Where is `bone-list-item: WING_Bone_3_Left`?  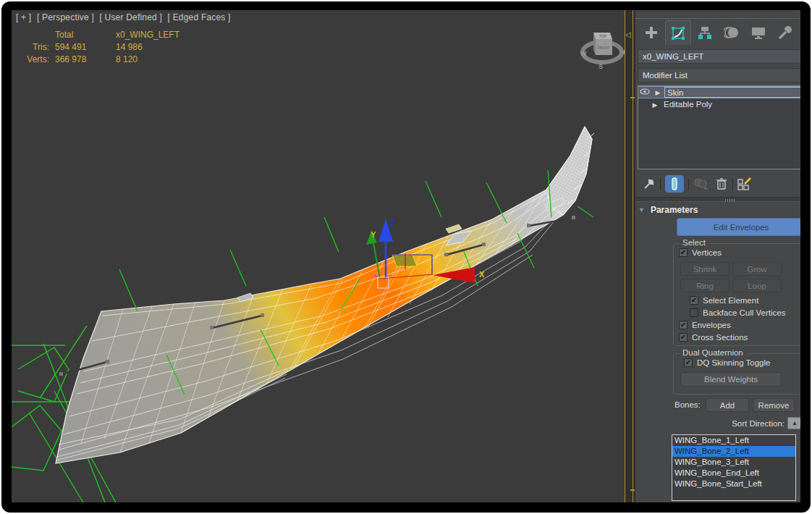 bone-list-item: WING_Bone_3_Left is located at coordinates (734, 462).